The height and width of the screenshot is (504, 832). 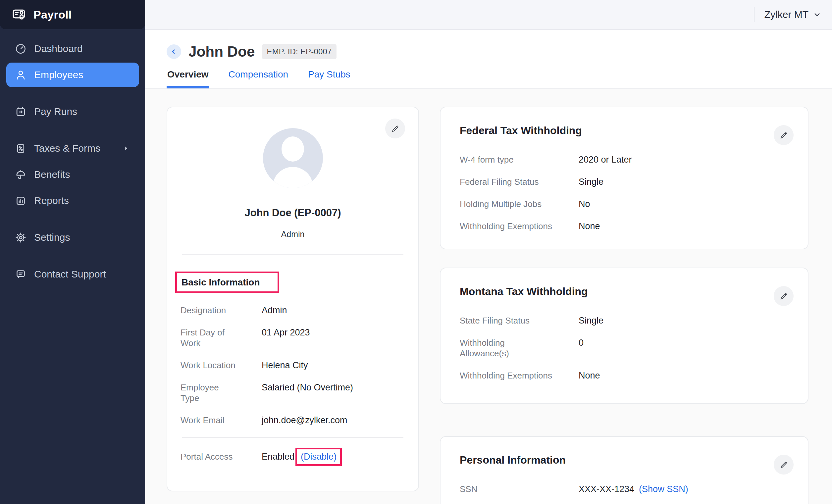 I want to click on federal-tax-withholding-card: Federal Tax Withholding W-4 form type 20…, so click(x=624, y=178).